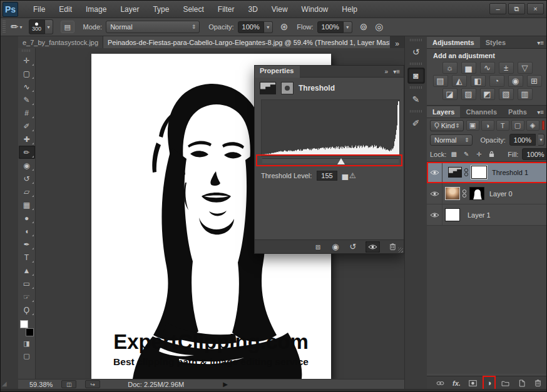 Image resolution: width=547 pixels, height=392 pixels. Describe the element at coordinates (416, 99) in the screenshot. I see `brush-presets-panel-button: ✎` at that location.